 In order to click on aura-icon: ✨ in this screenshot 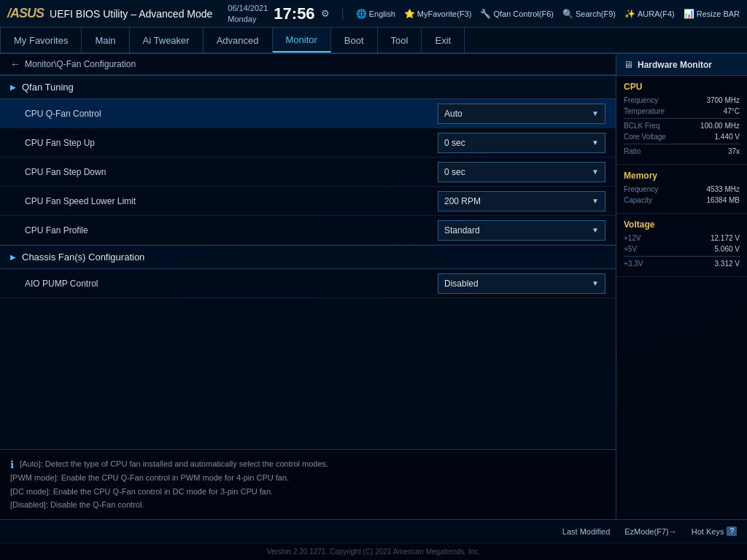, I will do `click(630, 14)`.